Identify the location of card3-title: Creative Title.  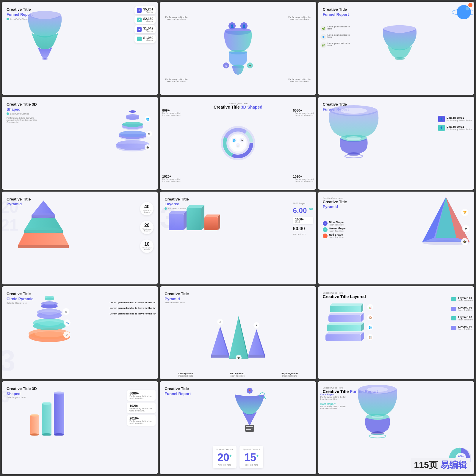
(396, 10).